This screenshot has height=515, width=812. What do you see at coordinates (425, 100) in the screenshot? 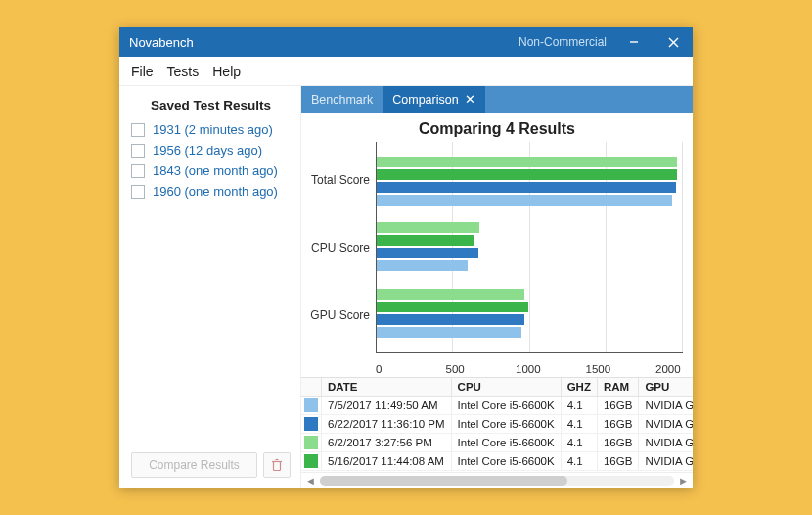
I see `tab-label: Comparison` at bounding box center [425, 100].